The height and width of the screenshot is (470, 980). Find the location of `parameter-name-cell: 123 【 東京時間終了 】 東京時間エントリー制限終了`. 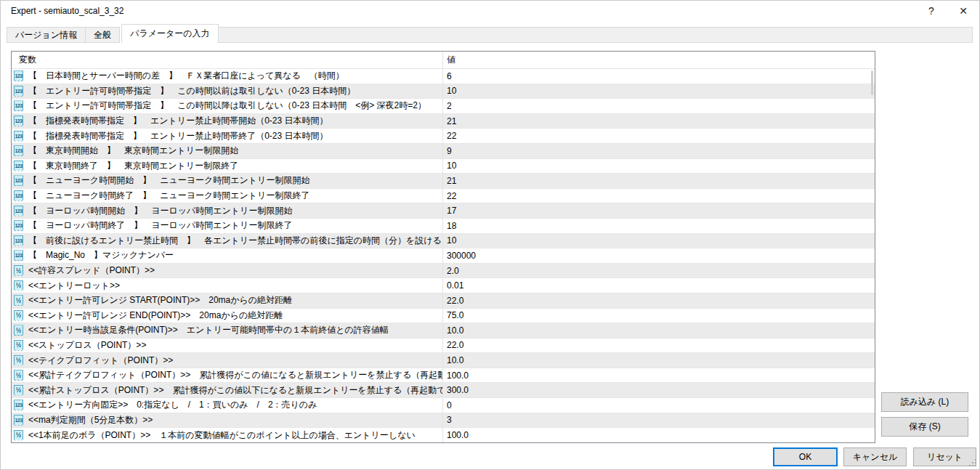

parameter-name-cell: 123 【 東京時間終了 】 東京時間エントリー制限終了 is located at coordinates (227, 166).